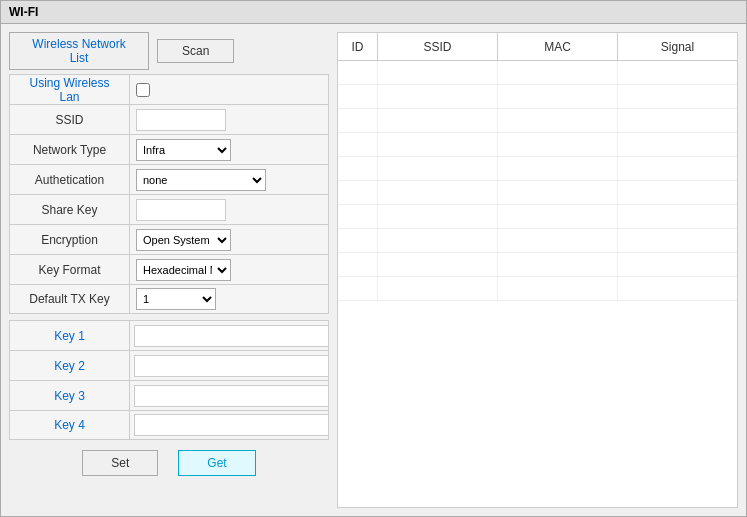 This screenshot has height=517, width=747. Describe the element at coordinates (70, 240) in the screenshot. I see `encryption-label: Encryption` at that location.